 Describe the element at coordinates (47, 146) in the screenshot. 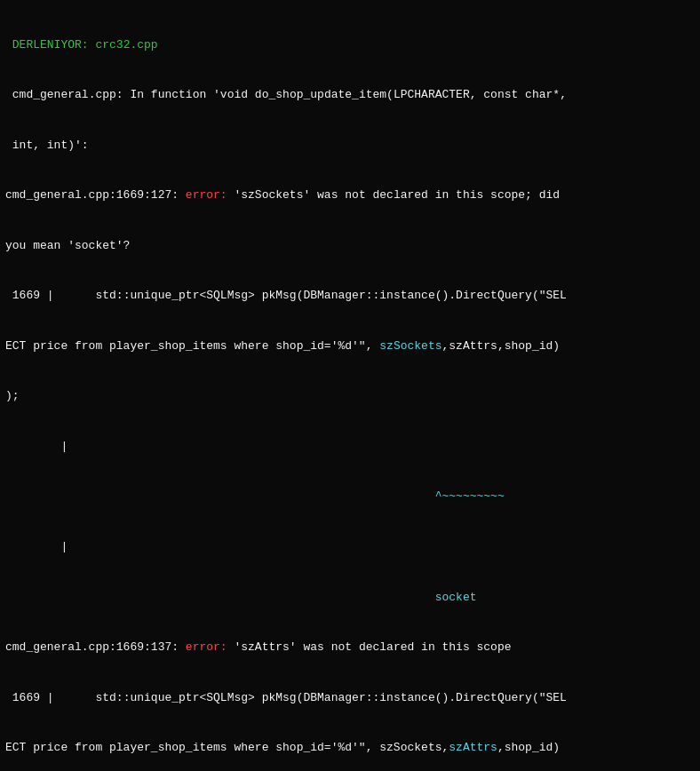

I see `text-int-int: int, int)':` at that location.